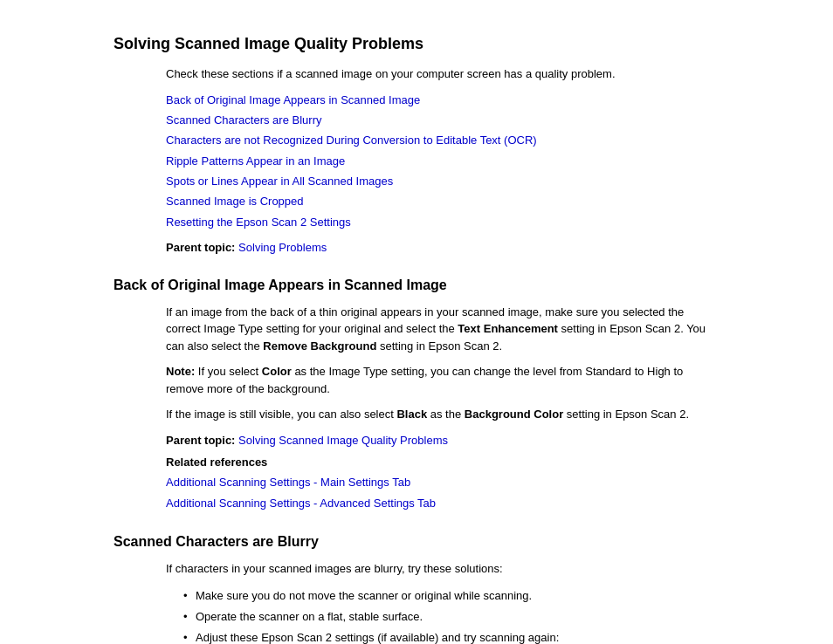 This screenshot has width=833, height=644. What do you see at coordinates (416, 285) in the screenshot?
I see `section-back-original-title: Back of Original Image Appears in Scanne…` at bounding box center [416, 285].